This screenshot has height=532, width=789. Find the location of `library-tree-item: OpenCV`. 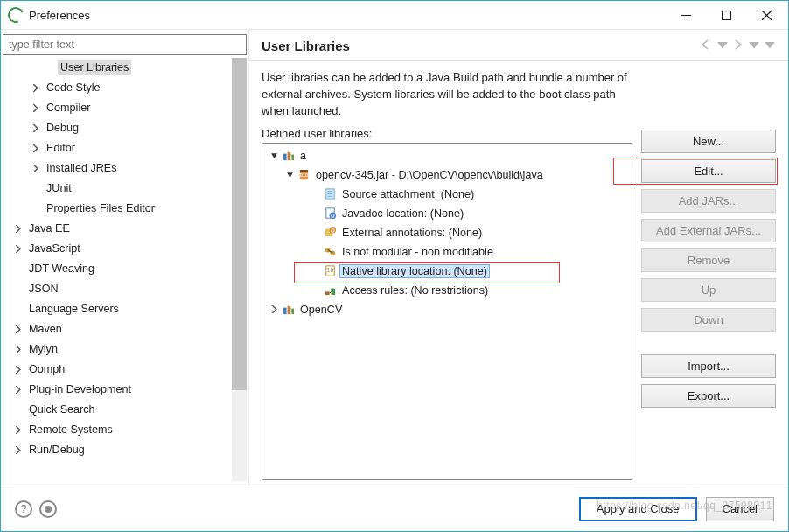

library-tree-item: OpenCV is located at coordinates (447, 310).